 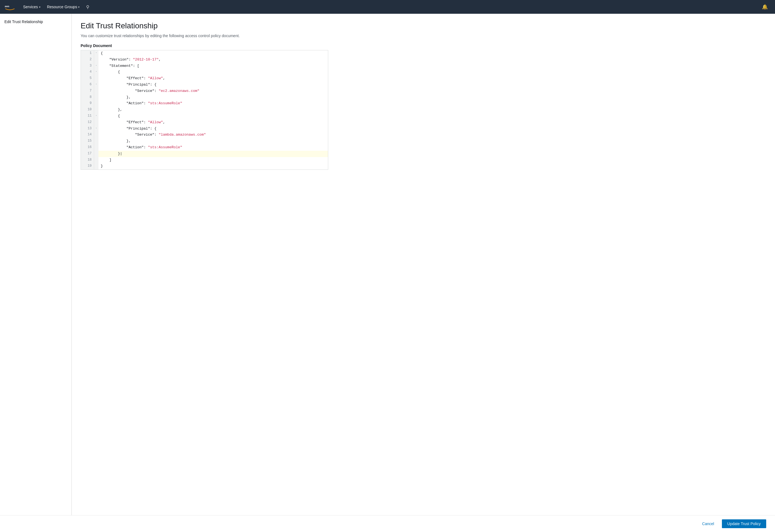 What do you see at coordinates (87, 135) in the screenshot?
I see `line-number: 14` at bounding box center [87, 135].